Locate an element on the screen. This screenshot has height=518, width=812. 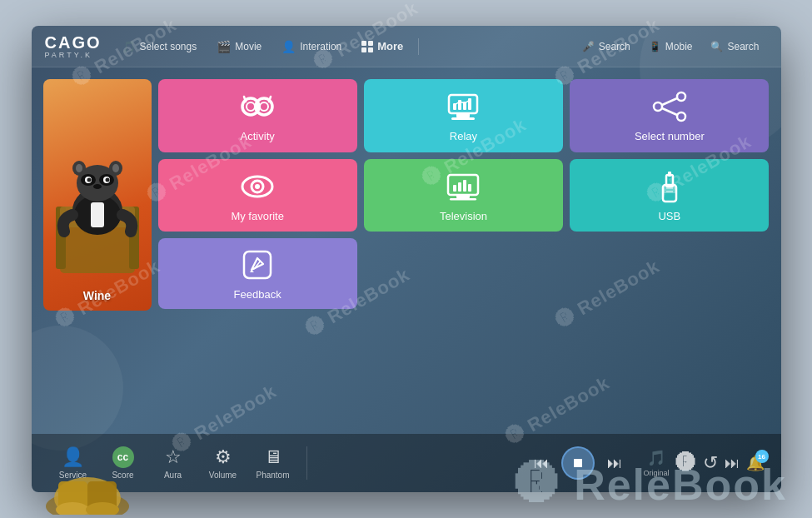
music-icon: 🎵 is located at coordinates (128, 47).